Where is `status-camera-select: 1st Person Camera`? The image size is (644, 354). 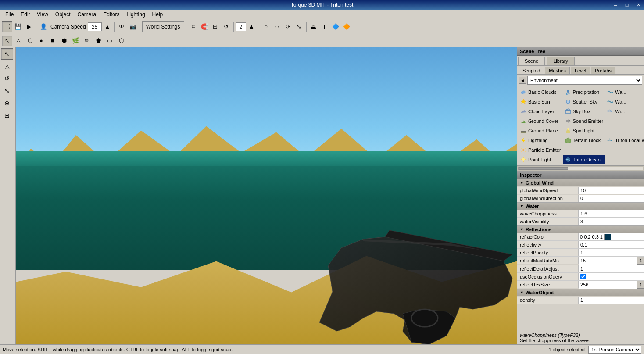
status-camera-select: 1st Person Camera is located at coordinates (615, 350).